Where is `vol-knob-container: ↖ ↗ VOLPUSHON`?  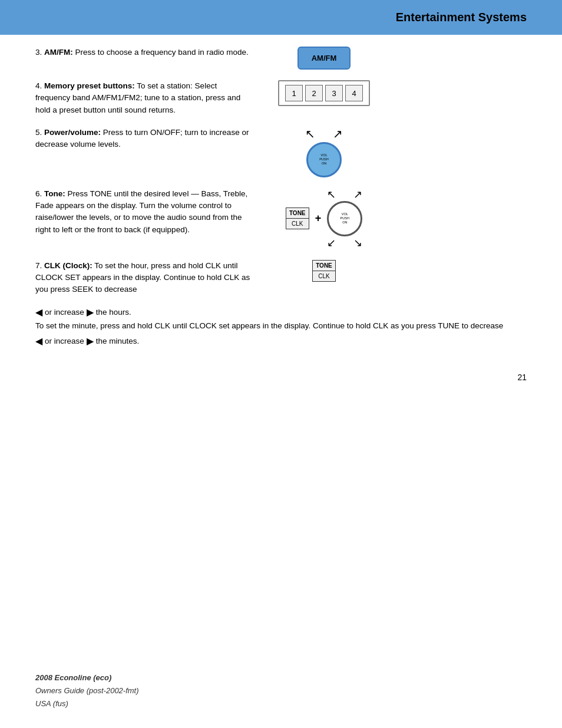 vol-knob-container: ↖ ↗ VOLPUSHON is located at coordinates (324, 152).